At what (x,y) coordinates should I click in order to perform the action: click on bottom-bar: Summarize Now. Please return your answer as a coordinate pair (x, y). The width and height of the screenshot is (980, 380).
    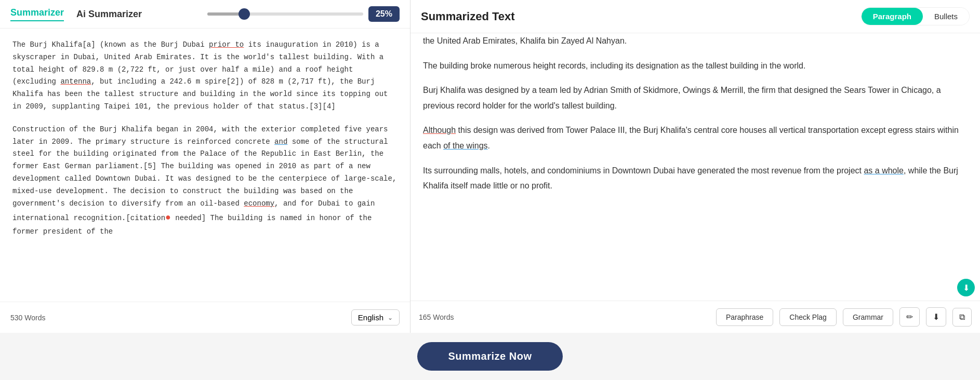
    Looking at the image, I should click on (490, 356).